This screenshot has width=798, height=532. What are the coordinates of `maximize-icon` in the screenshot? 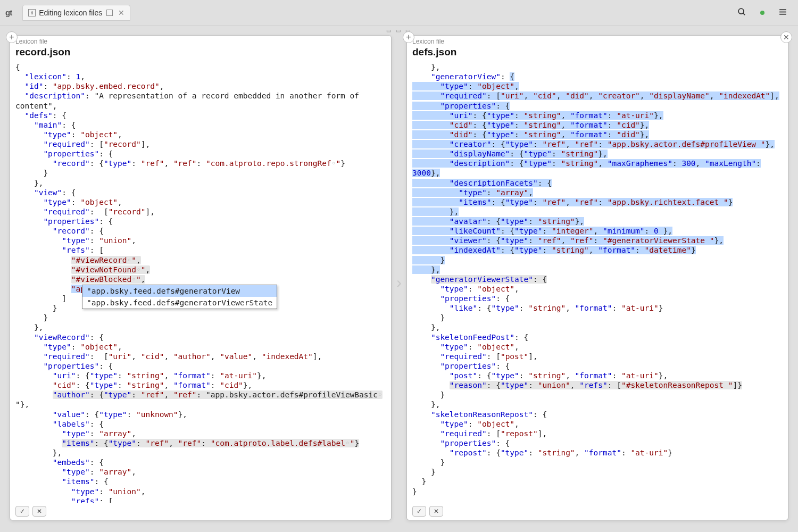 It's located at (110, 13).